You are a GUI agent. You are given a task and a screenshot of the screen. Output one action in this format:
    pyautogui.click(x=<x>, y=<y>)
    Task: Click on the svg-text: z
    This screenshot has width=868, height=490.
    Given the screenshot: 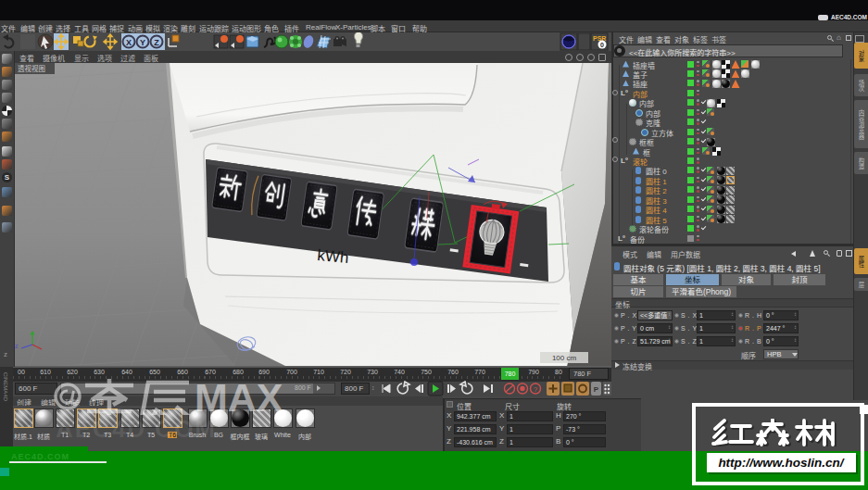 What is the action you would take?
    pyautogui.click(x=17, y=346)
    